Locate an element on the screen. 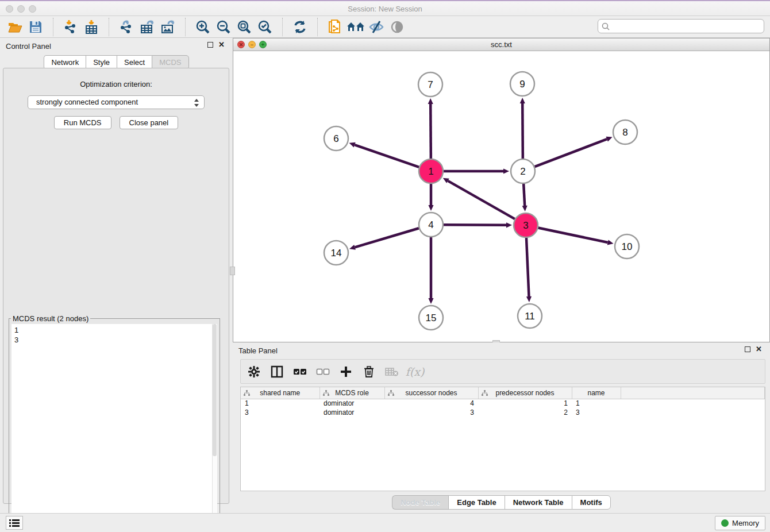 The height and width of the screenshot is (532, 770). status-bar: Memory is located at coordinates (385, 523).